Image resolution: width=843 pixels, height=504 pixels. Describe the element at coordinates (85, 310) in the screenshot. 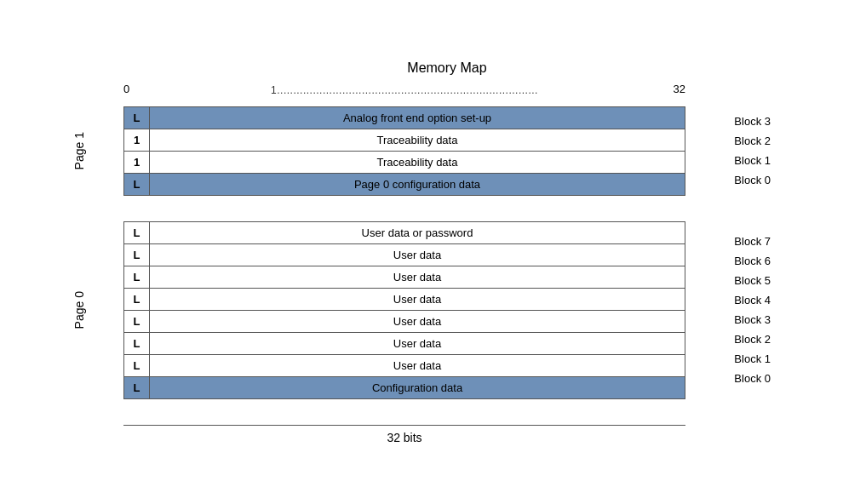

I see `page0-label: Page 0` at that location.